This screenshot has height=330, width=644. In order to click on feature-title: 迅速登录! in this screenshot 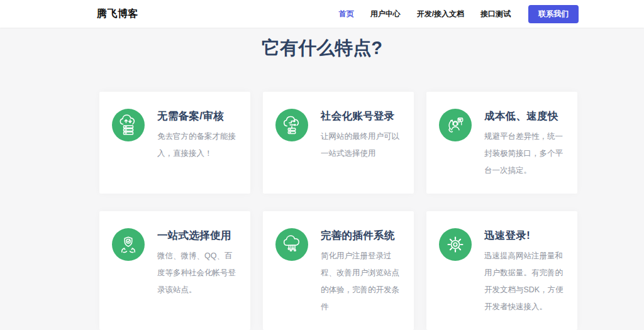, I will do `click(525, 236)`.